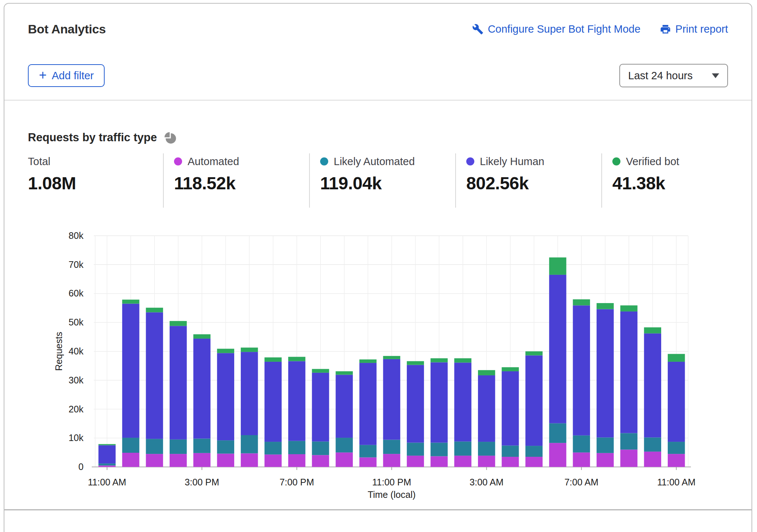 The height and width of the screenshot is (532, 757). What do you see at coordinates (66, 76) in the screenshot?
I see `add-filter-button: + Add filter` at bounding box center [66, 76].